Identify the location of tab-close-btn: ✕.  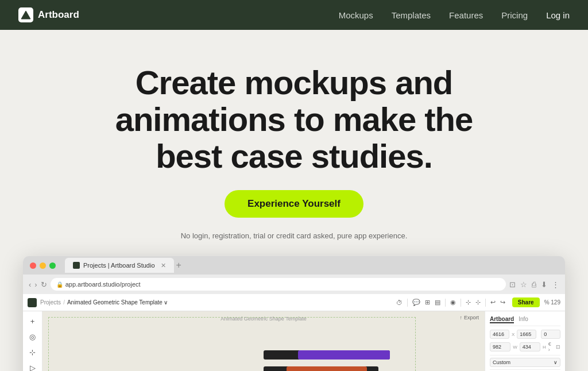
(163, 265).